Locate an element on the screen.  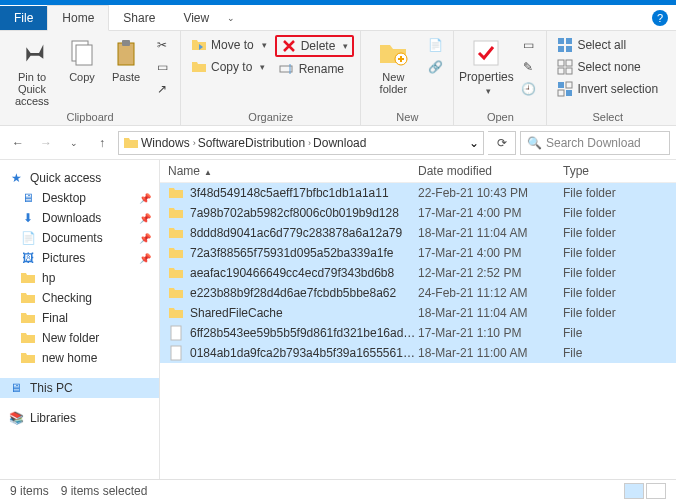
file-name: 8ddd8d9041ac6d779c283878a6a12a79 is located at coordinates (304, 233).